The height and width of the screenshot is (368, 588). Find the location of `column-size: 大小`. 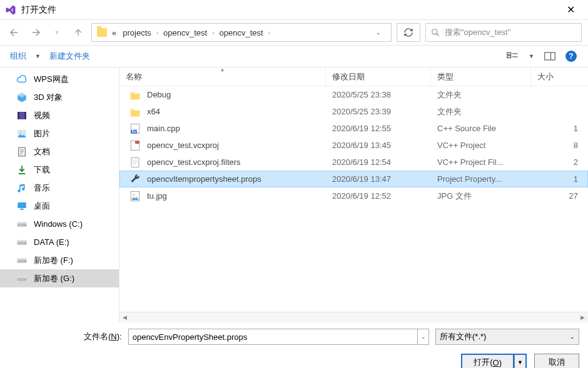

column-size: 大小 is located at coordinates (559, 76).